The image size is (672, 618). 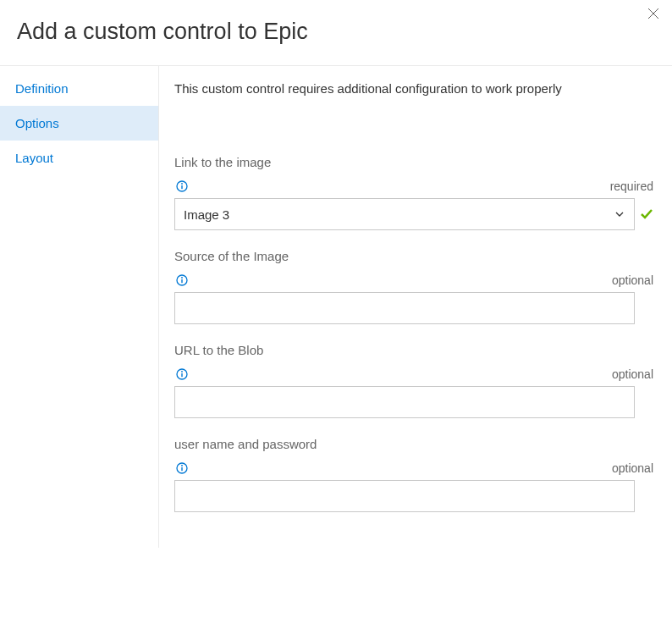 I want to click on requirement-text: required, so click(x=631, y=186).